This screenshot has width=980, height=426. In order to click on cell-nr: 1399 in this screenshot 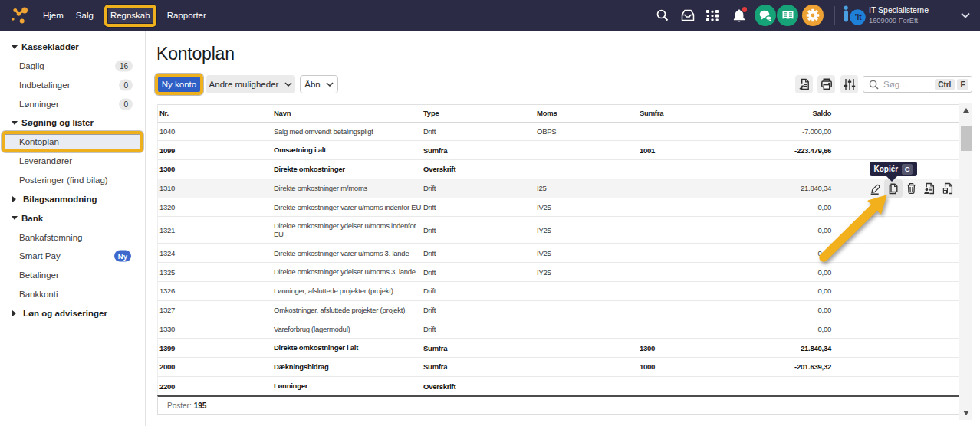, I will do `click(215, 348)`.